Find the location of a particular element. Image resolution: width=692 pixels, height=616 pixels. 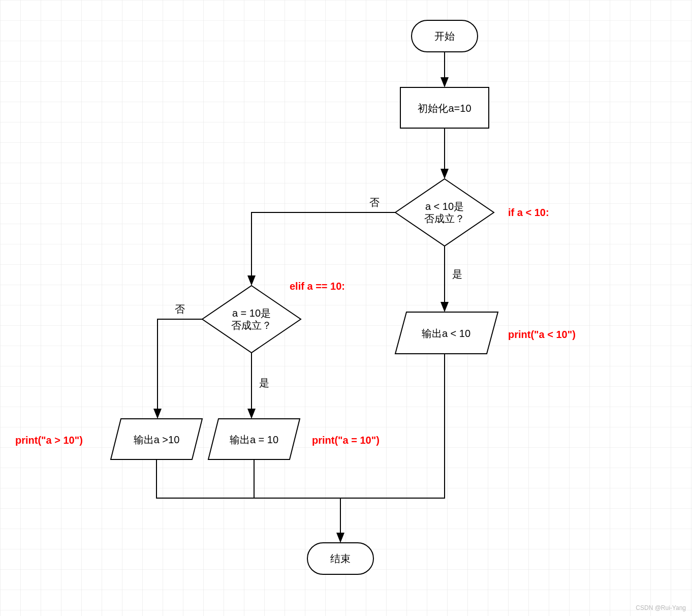

annot-print-eq: print("a = 10") is located at coordinates (345, 440).